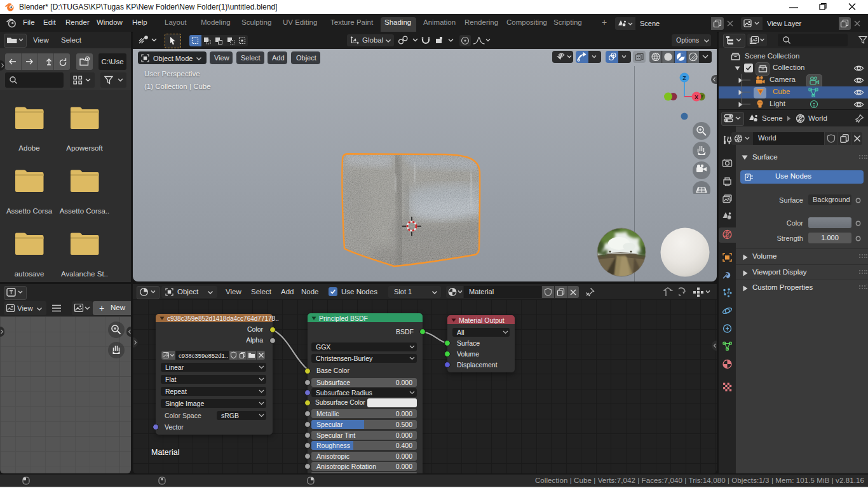 The height and width of the screenshot is (488, 868). Describe the element at coordinates (85, 274) in the screenshot. I see `svg-text: Avalanche St..` at that location.